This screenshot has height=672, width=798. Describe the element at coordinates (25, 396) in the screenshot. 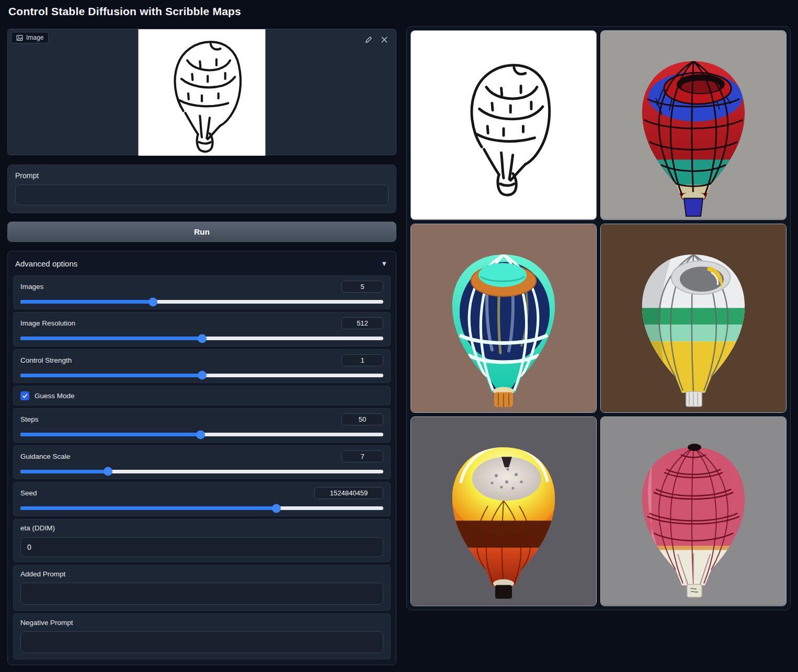

I see `guess-mode-checkbox` at that location.